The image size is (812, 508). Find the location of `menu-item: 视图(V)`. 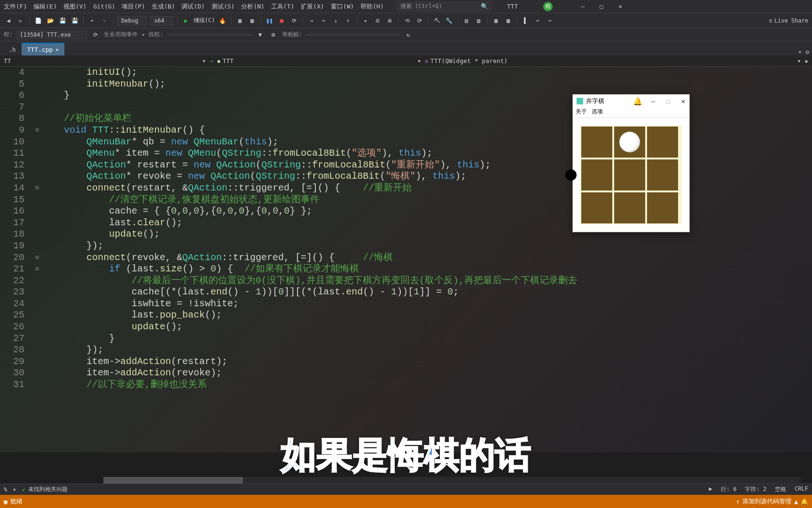

menu-item: 视图(V) is located at coordinates (75, 7).